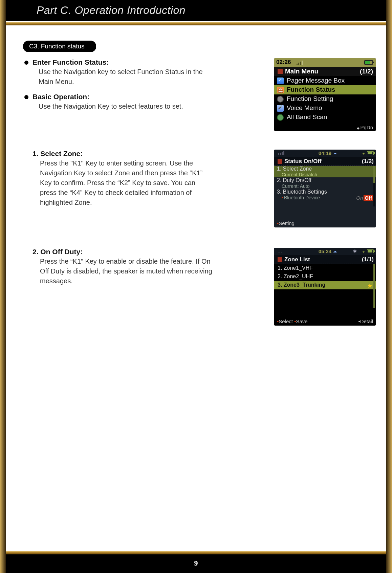  I want to click on clock: 02:26, so click(284, 62).